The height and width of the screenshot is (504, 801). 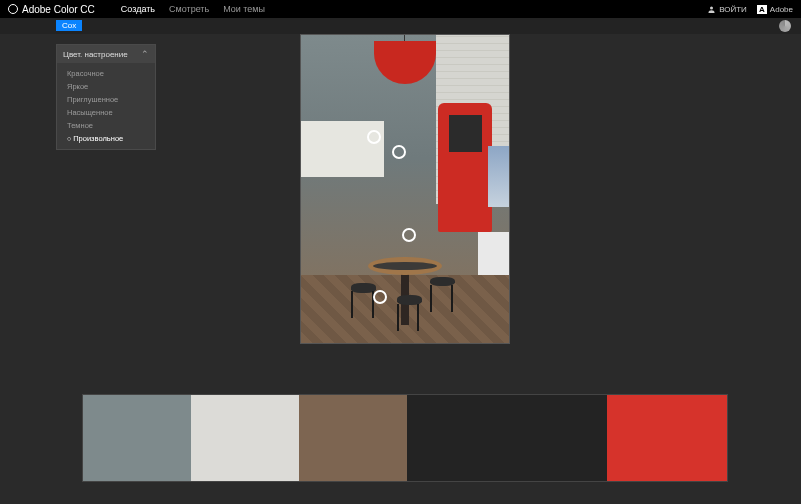 What do you see at coordinates (106, 54) in the screenshot?
I see `panel-header: Цвет. настроение ⌃` at bounding box center [106, 54].